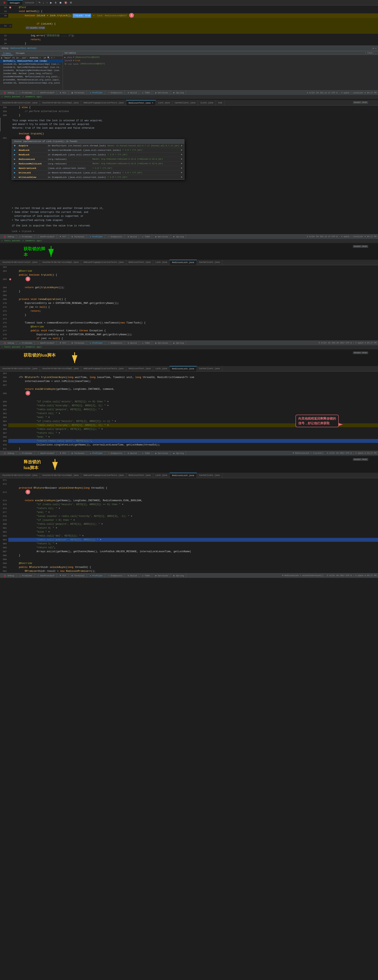 The width and height of the screenshot is (378, 980). Describe the element at coordinates (161, 369) in the screenshot. I see `tab-s4-lock: Lock.java` at that location.